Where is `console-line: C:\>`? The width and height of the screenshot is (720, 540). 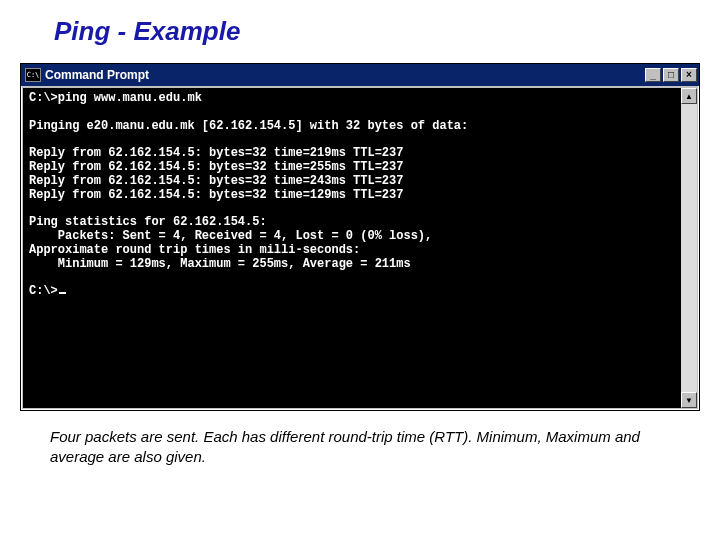
console-line: C:\> is located at coordinates (44, 291).